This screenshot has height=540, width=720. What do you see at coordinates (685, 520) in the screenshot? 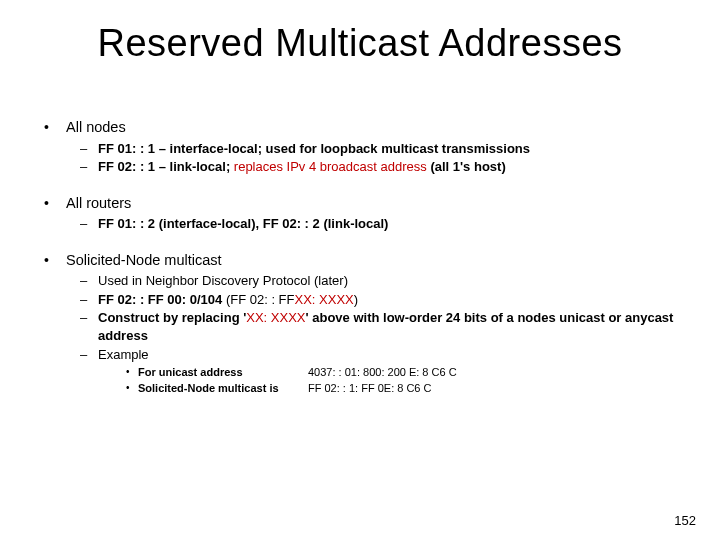
I see `page-number: 152` at bounding box center [685, 520].